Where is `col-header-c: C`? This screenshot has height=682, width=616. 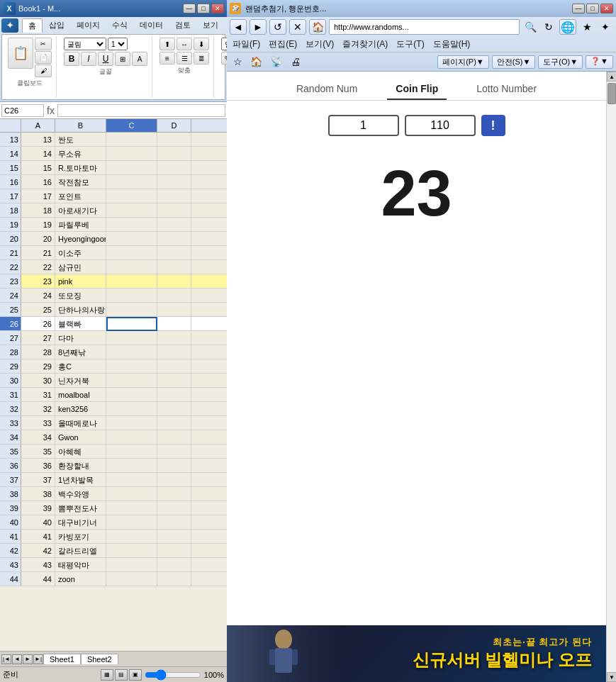
col-header-c: C is located at coordinates (132, 125).